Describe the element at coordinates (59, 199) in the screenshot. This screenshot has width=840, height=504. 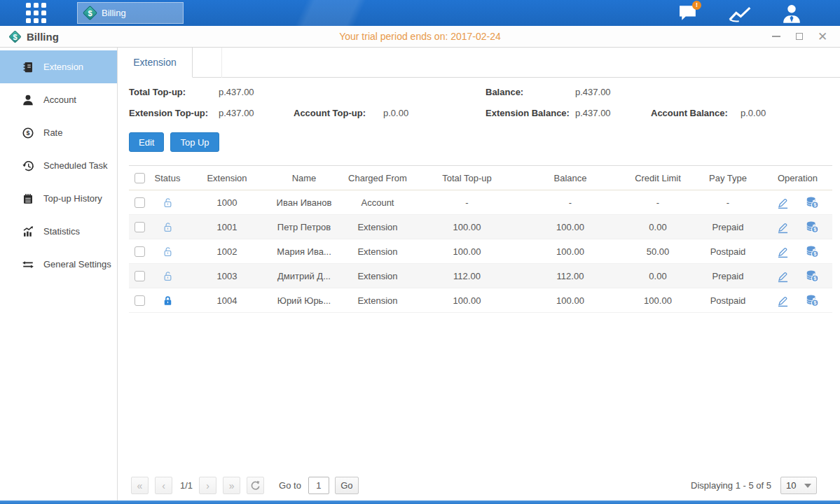
I see `sidebar-item-topup-history: Top-up History` at that location.